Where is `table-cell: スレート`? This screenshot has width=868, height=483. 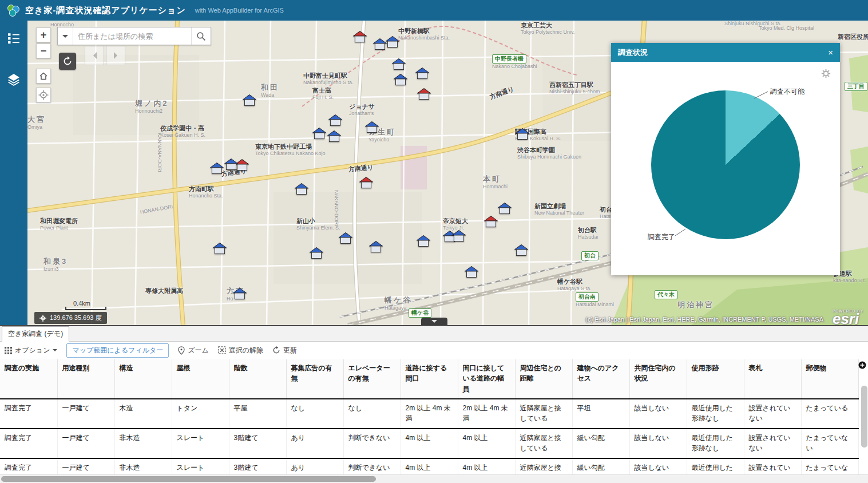
table-cell: スレート is located at coordinates (200, 466).